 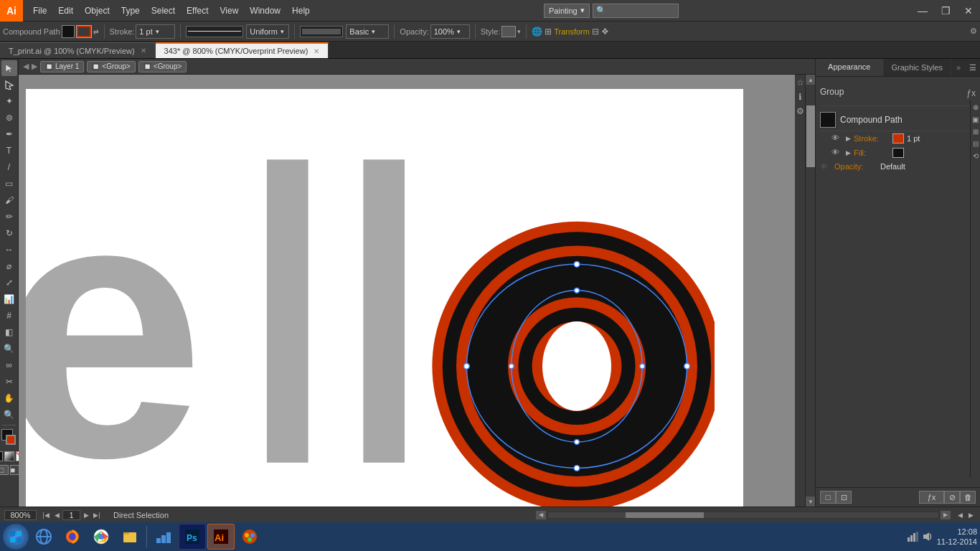 I want to click on fill-expand: ▶, so click(x=848, y=153).